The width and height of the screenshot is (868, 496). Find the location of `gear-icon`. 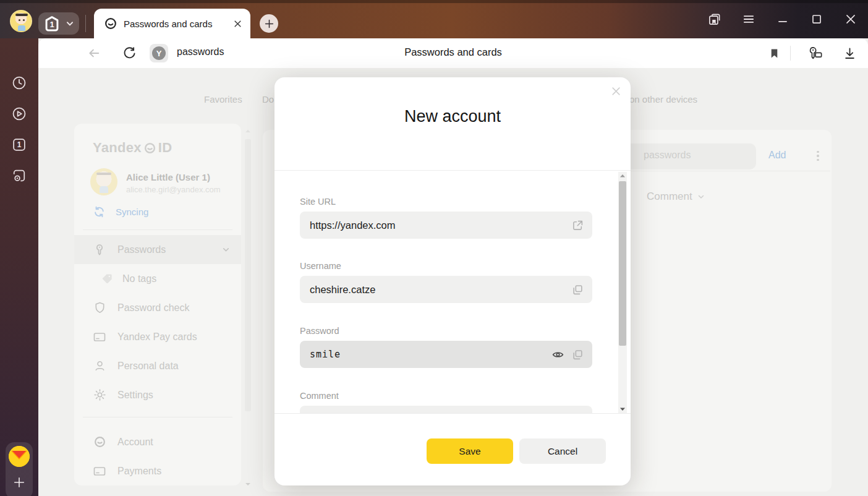

gear-icon is located at coordinates (100, 395).